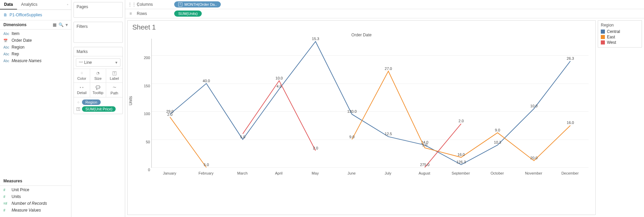  I want to click on x-tick-label: June, so click(352, 173).